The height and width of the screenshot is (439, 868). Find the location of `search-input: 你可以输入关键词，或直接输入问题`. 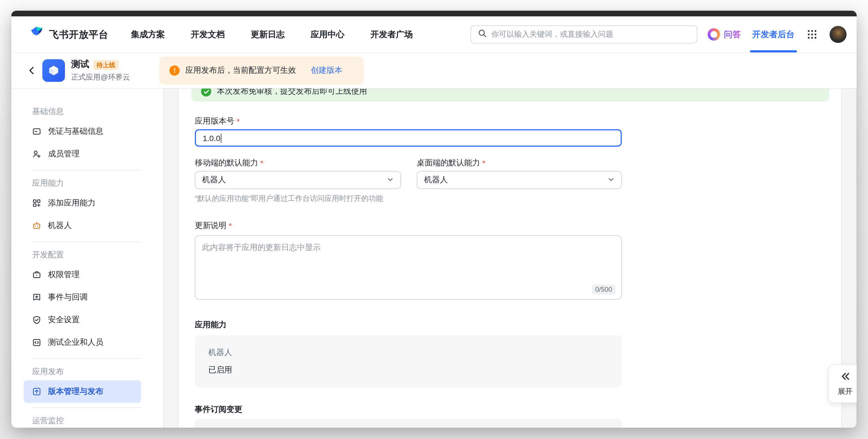

search-input: 你可以输入关键词，或直接输入问题 is located at coordinates (584, 34).